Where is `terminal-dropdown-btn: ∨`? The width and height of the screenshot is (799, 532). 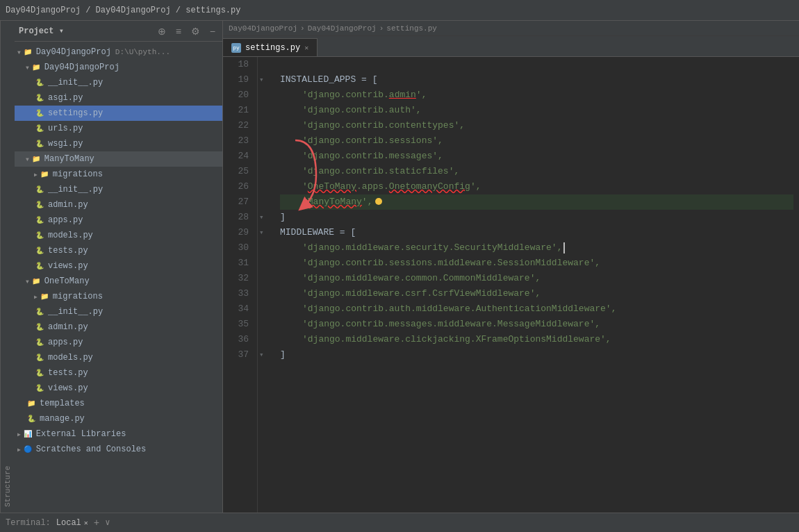
terminal-dropdown-btn: ∨ is located at coordinates (107, 522).